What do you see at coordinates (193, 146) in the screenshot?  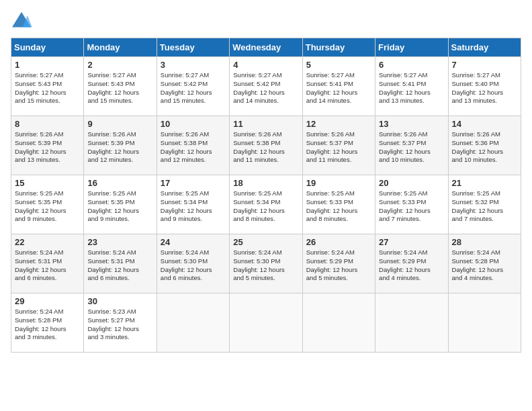 I see `calendar-cell-10: 10Sunrise: 5:26 AM Sunset: 5:38 PM Dayli…` at bounding box center [193, 146].